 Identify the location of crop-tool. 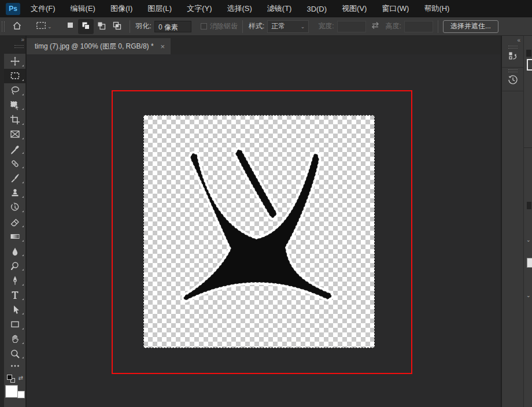
(15, 119).